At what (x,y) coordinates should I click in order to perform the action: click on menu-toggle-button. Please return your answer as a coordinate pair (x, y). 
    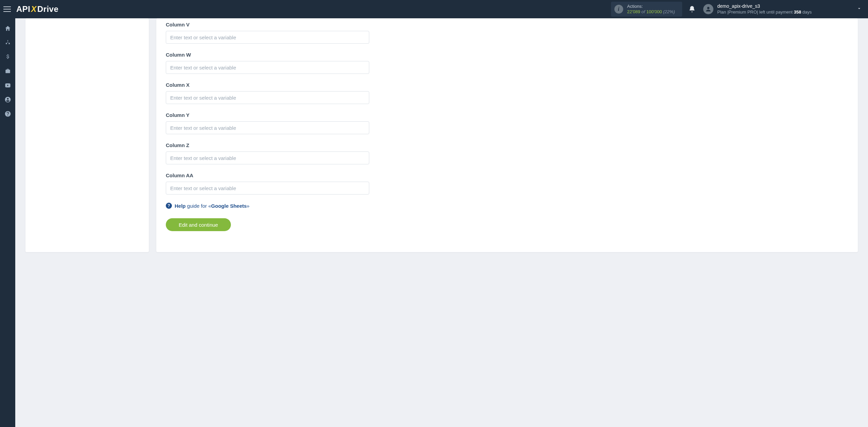
    Looking at the image, I should click on (8, 9).